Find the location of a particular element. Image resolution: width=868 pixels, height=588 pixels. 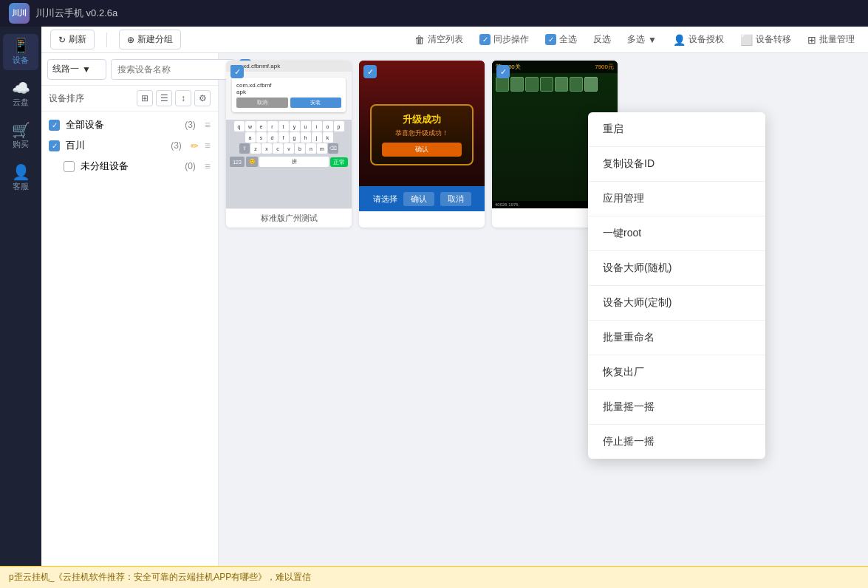

sidebar-item-device: 📱 设备 is located at coordinates (21, 52).